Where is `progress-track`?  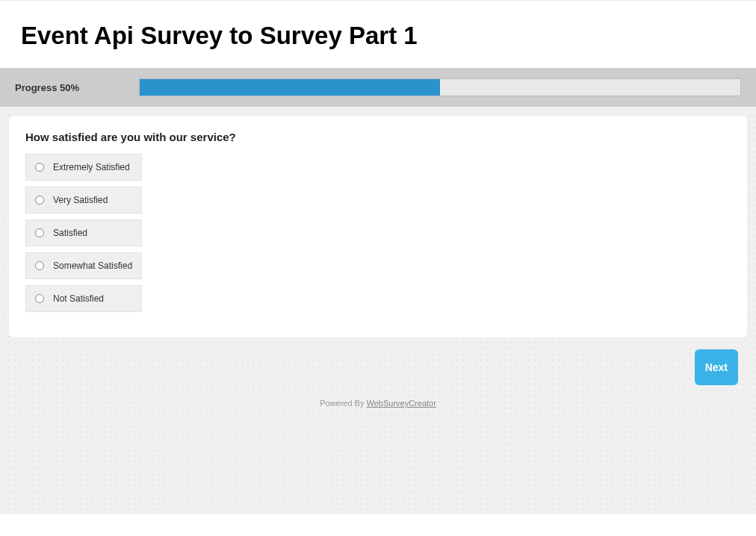 progress-track is located at coordinates (440, 87).